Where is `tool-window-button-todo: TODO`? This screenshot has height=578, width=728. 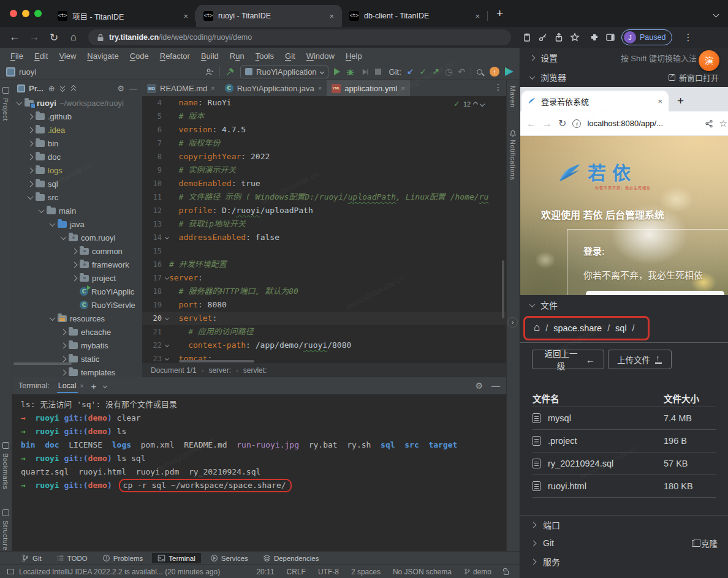
tool-window-button-todo: TODO is located at coordinates (72, 558).